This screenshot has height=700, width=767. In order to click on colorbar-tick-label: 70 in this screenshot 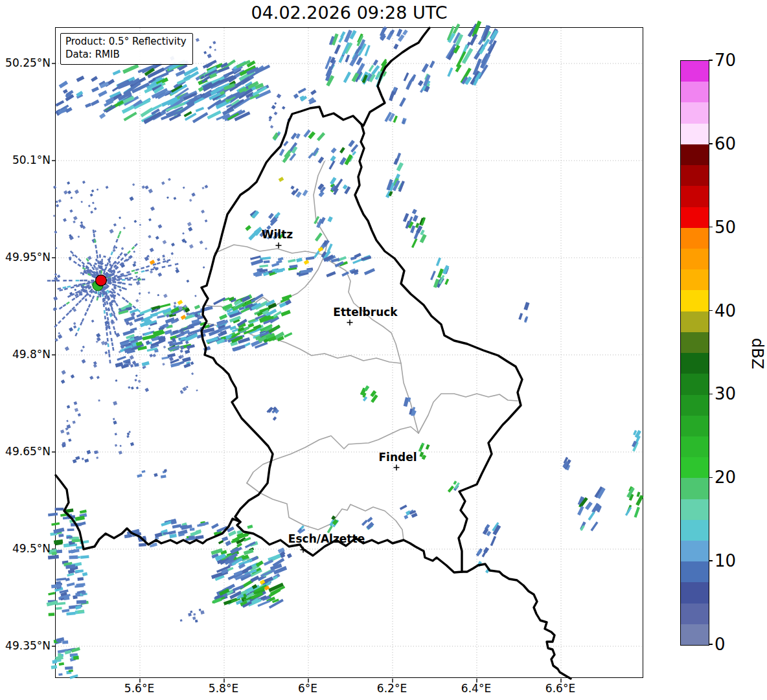, I will do `click(726, 60)`.